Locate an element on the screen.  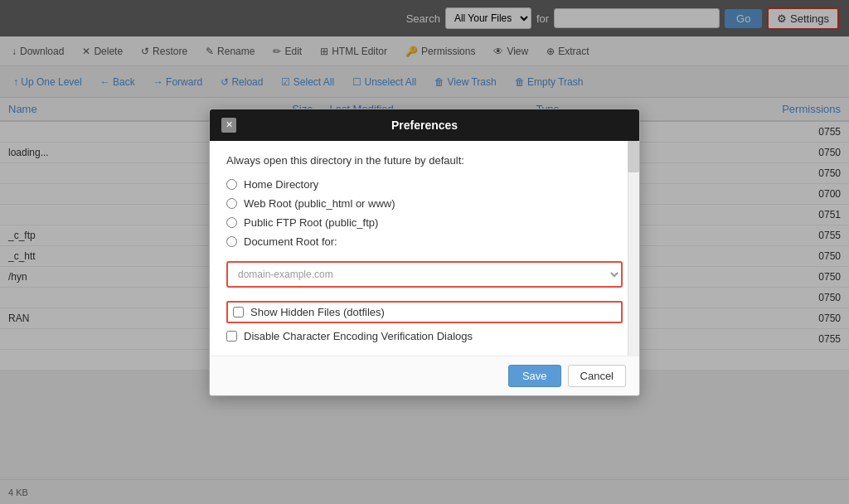
modal-close-button: ✕ is located at coordinates (229, 125).